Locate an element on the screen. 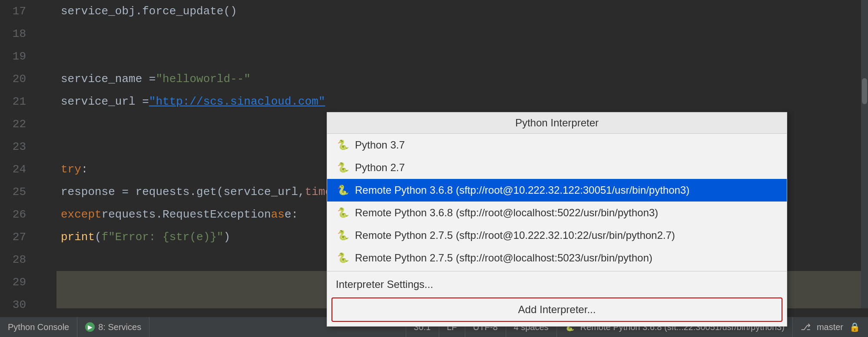 The image size is (868, 337). lock-icon: 🔒 is located at coordinates (855, 327).